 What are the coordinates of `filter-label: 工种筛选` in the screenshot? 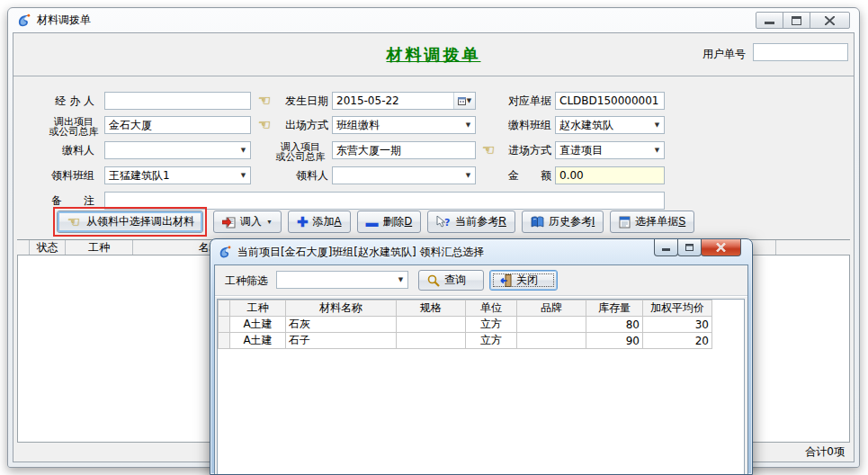 It's located at (246, 281).